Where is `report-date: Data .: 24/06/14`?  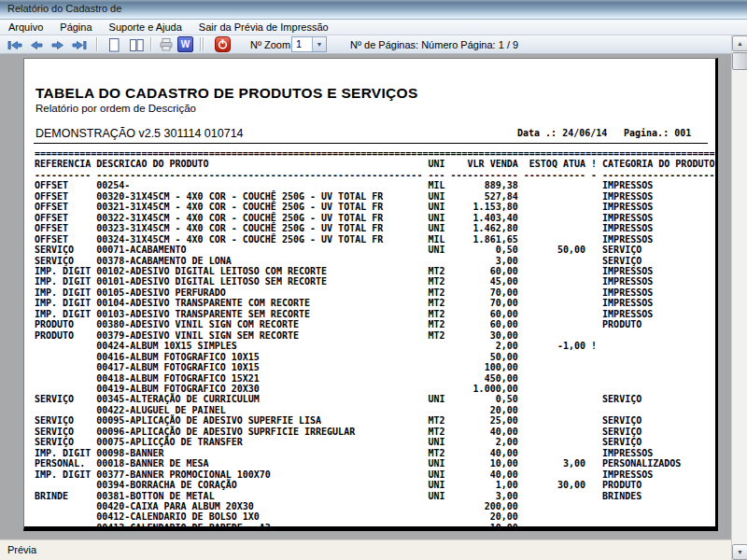
report-date: Data .: 24/06/14 is located at coordinates (562, 133).